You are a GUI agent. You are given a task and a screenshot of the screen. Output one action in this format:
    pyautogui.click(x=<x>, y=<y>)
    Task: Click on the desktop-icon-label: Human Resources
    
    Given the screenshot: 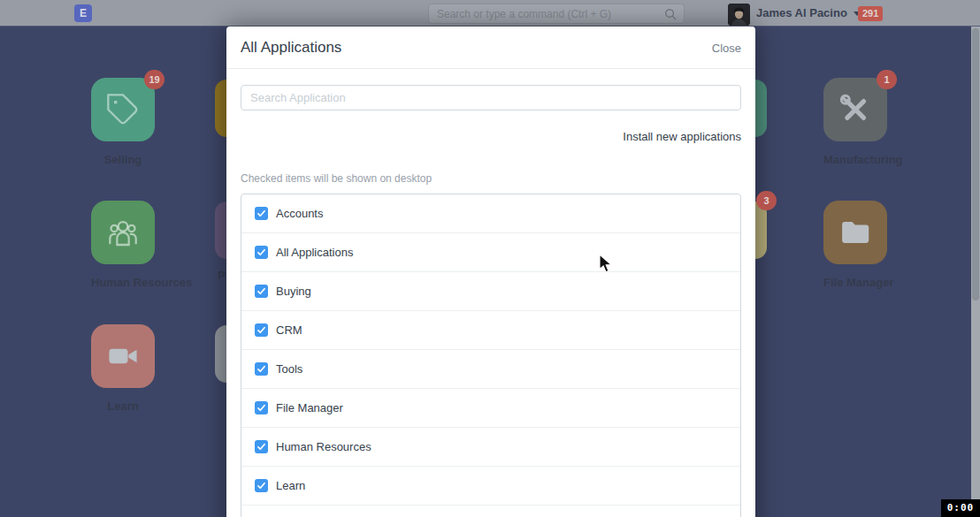 What is the action you would take?
    pyautogui.click(x=123, y=283)
    